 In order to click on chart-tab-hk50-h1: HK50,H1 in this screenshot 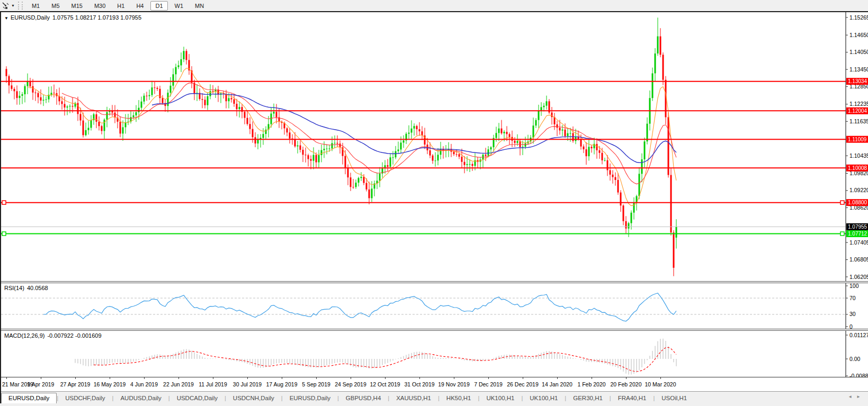, I will do `click(459, 398)`.